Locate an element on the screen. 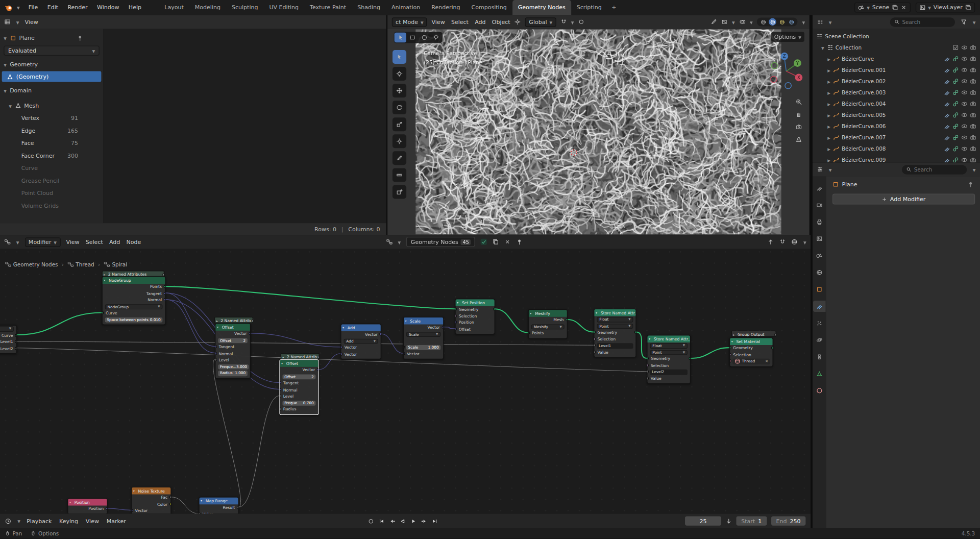  node-row-float: Float▼ is located at coordinates (669, 346).